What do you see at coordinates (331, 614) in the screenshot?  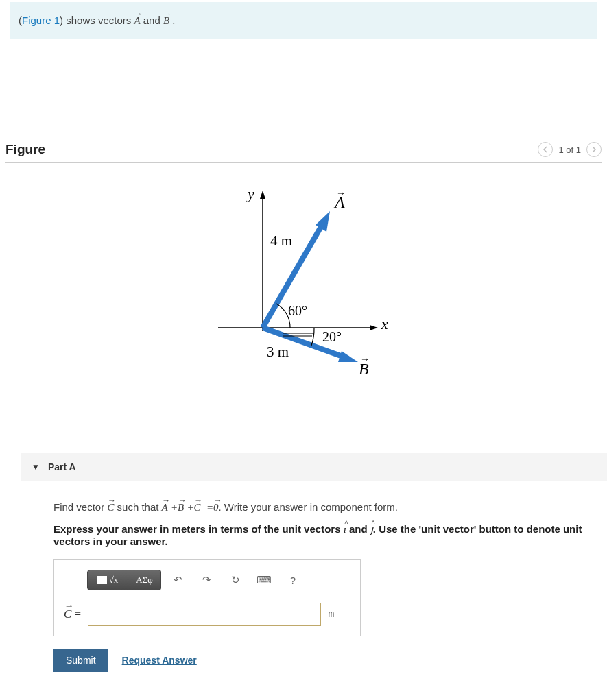 I see `answer-unit: m` at bounding box center [331, 614].